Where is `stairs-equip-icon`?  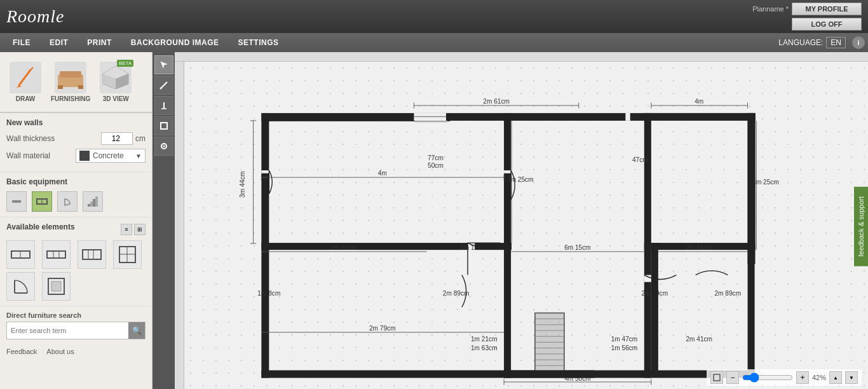
stairs-equip-icon is located at coordinates (93, 201).